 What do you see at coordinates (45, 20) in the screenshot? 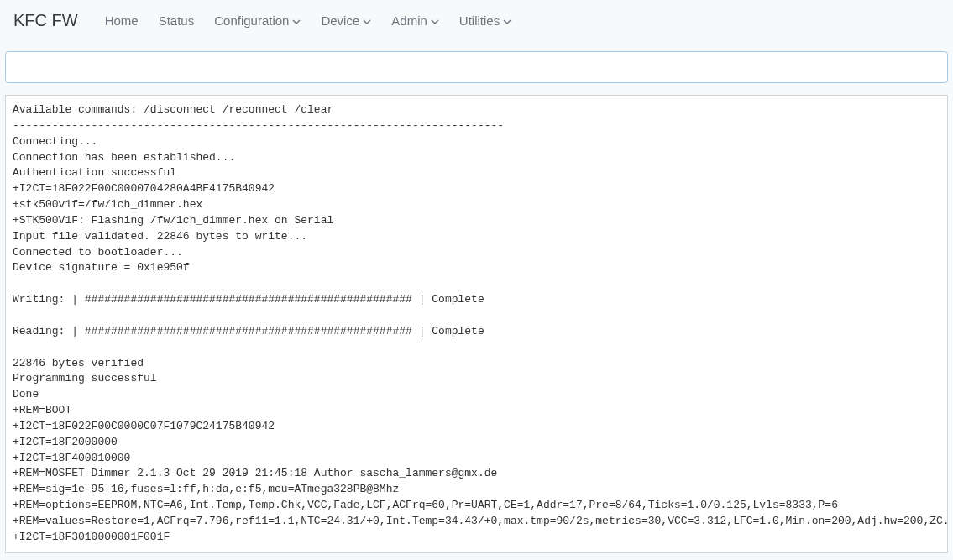
I see `navbar-brand: KFC FW` at bounding box center [45, 20].